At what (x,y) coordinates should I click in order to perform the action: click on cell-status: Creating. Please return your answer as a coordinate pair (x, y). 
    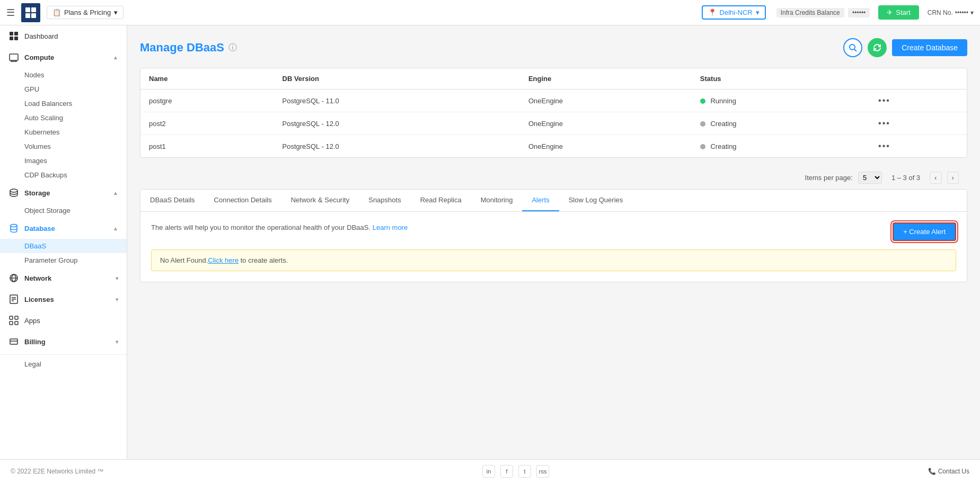
    Looking at the image, I should click on (781, 146).